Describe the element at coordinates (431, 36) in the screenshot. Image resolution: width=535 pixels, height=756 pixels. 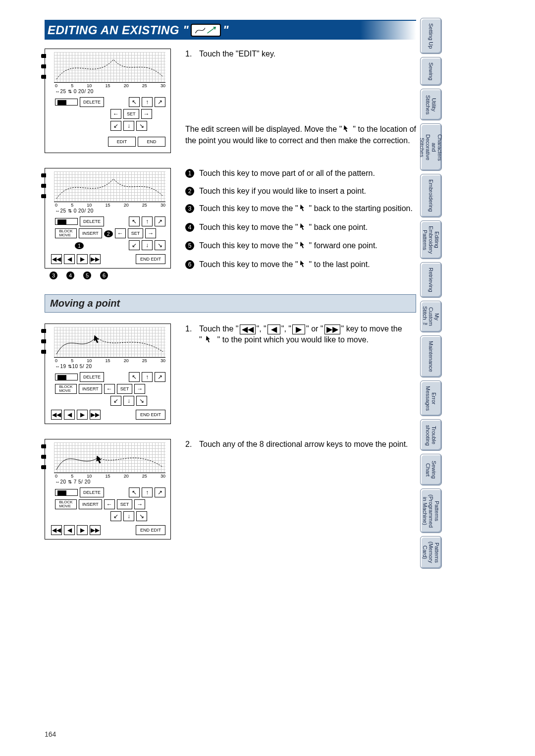
I see `tab-setting-up: Setting Up` at that location.